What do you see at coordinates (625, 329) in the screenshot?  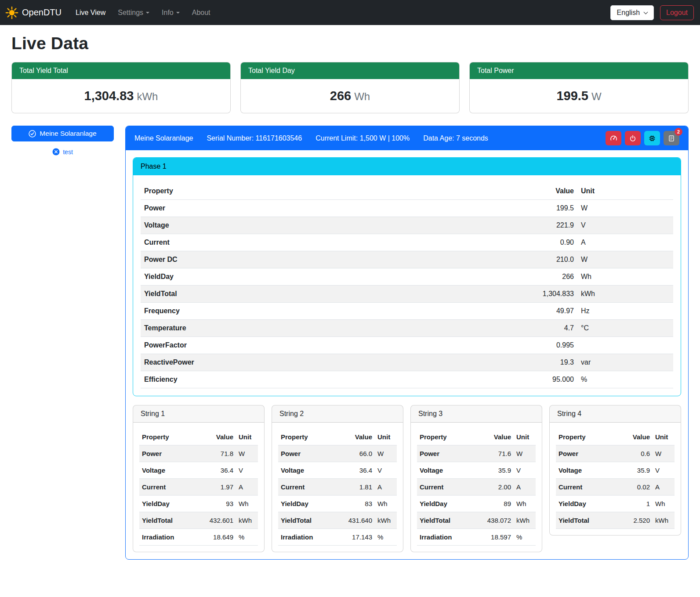 I see `row-unit: °C` at bounding box center [625, 329].